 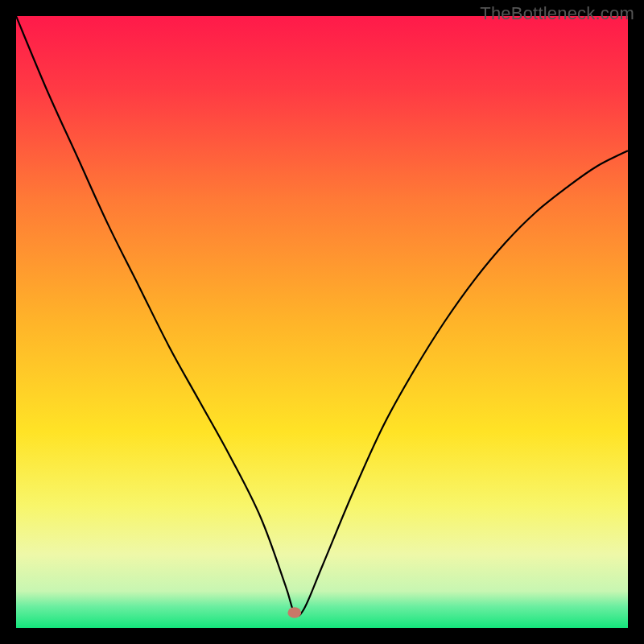 What do you see at coordinates (557, 14) in the screenshot?
I see `watermark-text: TheBottleneck.com` at bounding box center [557, 14].